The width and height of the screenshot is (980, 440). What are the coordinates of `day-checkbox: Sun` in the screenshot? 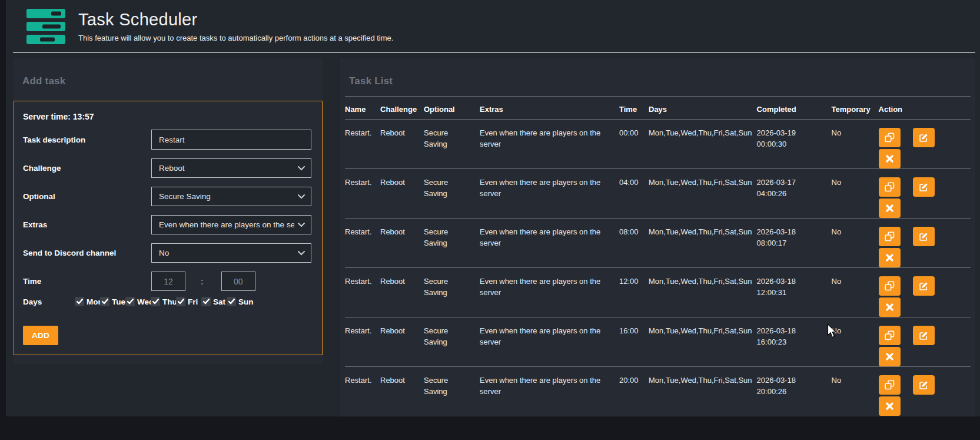 It's located at (239, 302).